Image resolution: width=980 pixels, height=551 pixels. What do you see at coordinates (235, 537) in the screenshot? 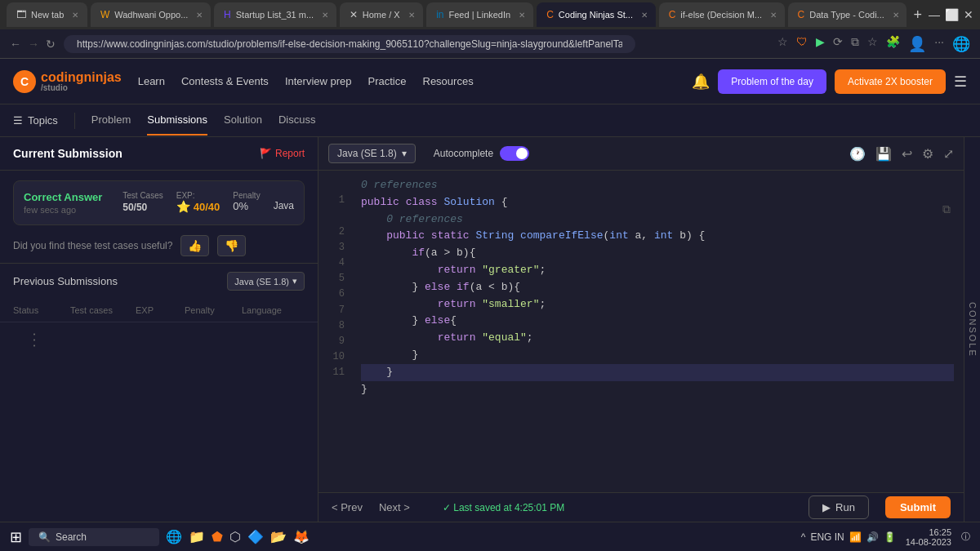
I see `taskbar-app2-icon: ⬡` at bounding box center [235, 537].